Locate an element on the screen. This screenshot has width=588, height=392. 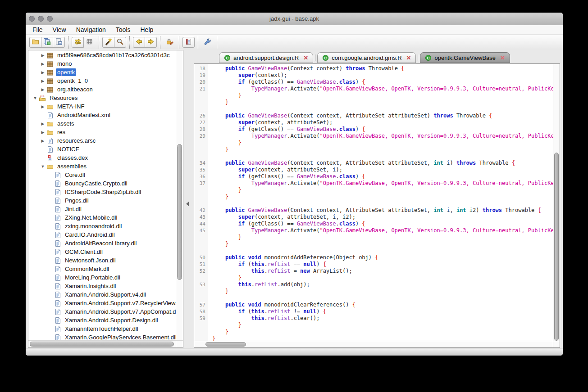
tree-item-zxing-net-mobile-dll: ZXing.Net.Mobile.dll is located at coordinates (102, 218).